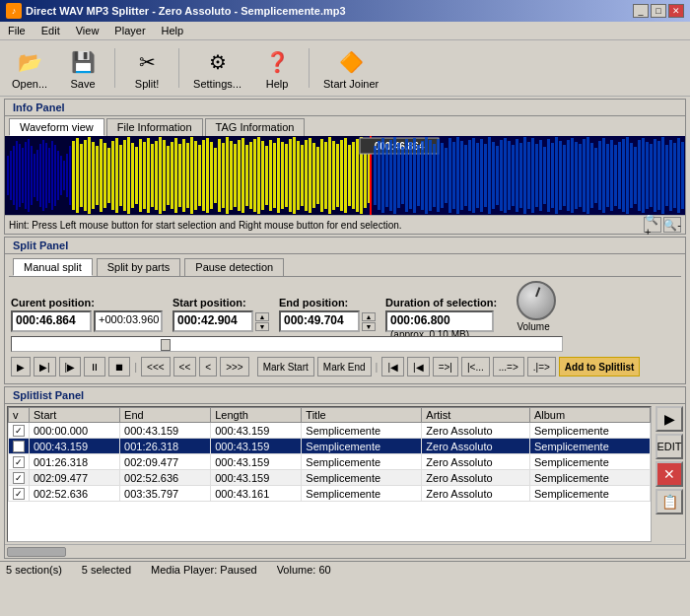  Describe the element at coordinates (669, 474) in the screenshot. I see `delete-item-button: ✕` at that location.